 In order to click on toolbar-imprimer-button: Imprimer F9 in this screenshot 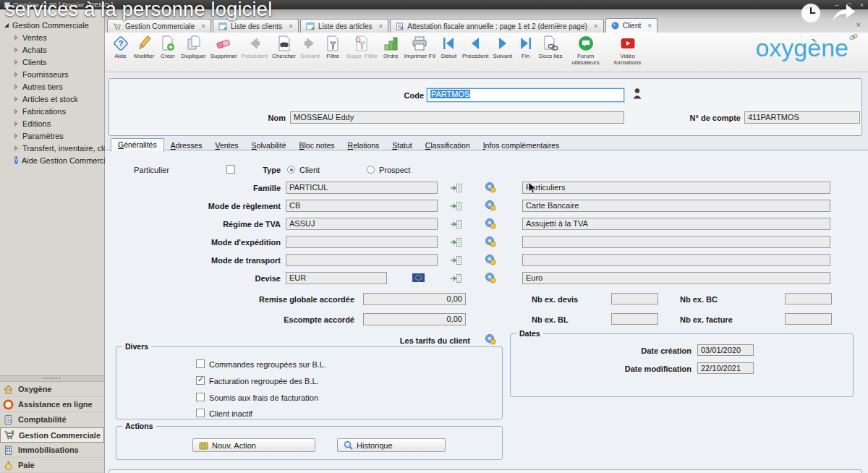, I will do `click(420, 54)`.